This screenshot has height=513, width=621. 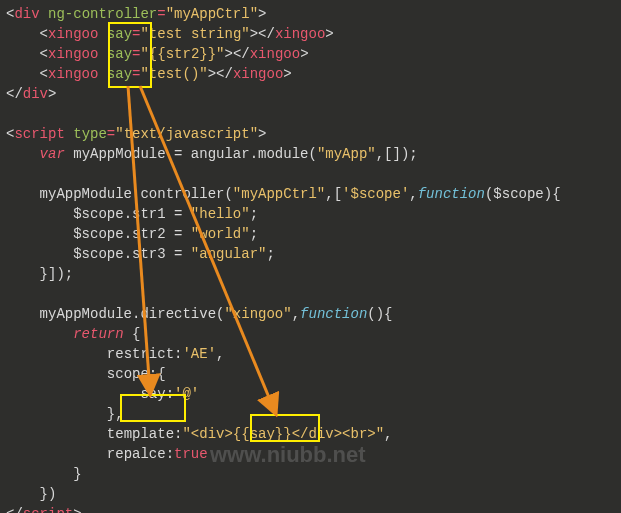 I want to click on tag-xingoo: xingoo, so click(x=73, y=34).